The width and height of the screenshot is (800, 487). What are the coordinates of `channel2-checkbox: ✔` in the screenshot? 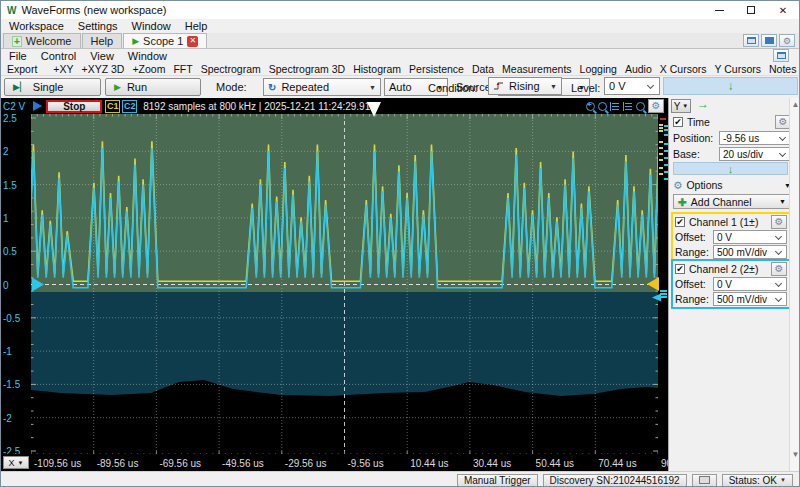 It's located at (680, 269).